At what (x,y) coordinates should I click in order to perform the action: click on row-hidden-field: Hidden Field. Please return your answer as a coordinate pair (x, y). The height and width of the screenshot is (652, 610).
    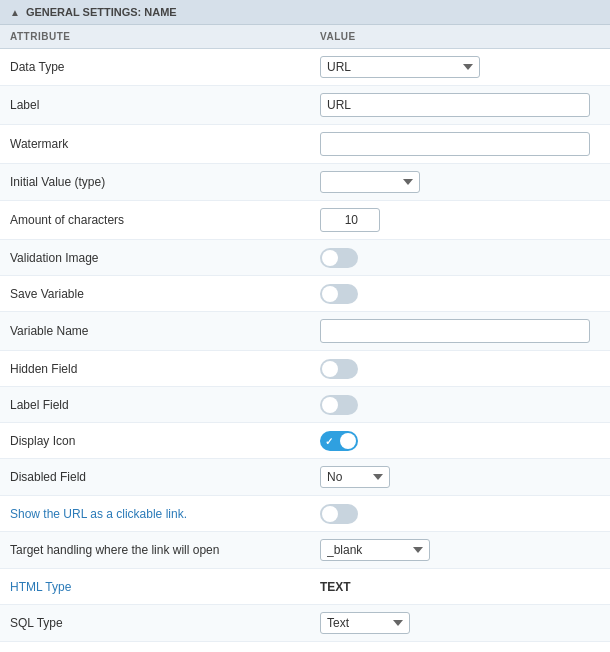
    Looking at the image, I should click on (305, 369).